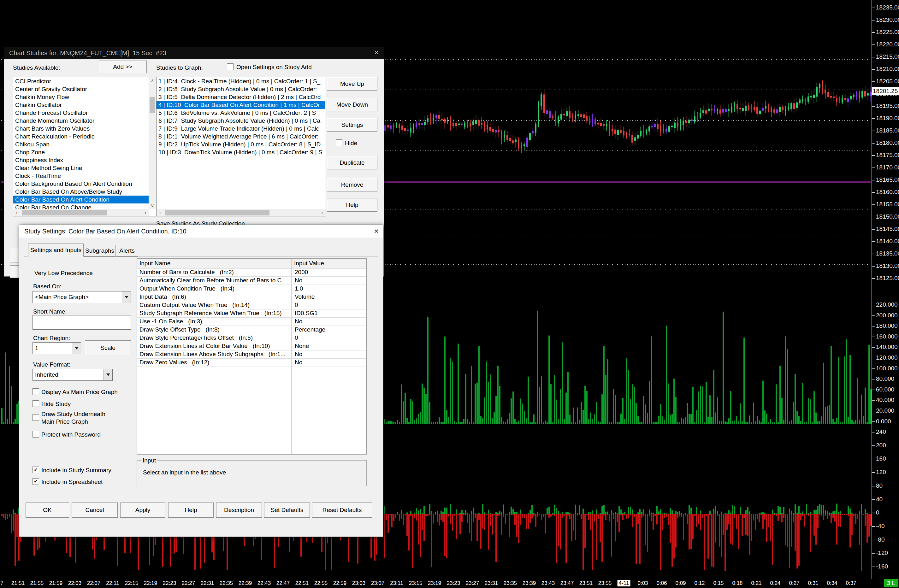 Image resolution: width=899 pixels, height=588 pixels. Describe the element at coordinates (81, 137) in the screenshot. I see `available-study-item: Chart Recalculation - Periodic` at that location.